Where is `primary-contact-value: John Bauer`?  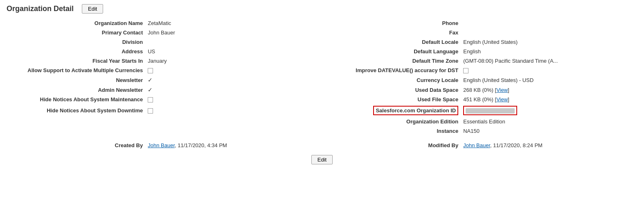 primary-contact-value: John Bauer is located at coordinates (234, 33).